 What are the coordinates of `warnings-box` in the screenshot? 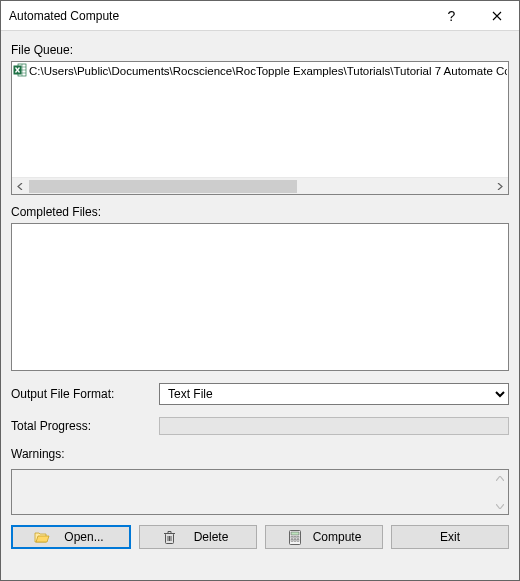 It's located at (260, 492).